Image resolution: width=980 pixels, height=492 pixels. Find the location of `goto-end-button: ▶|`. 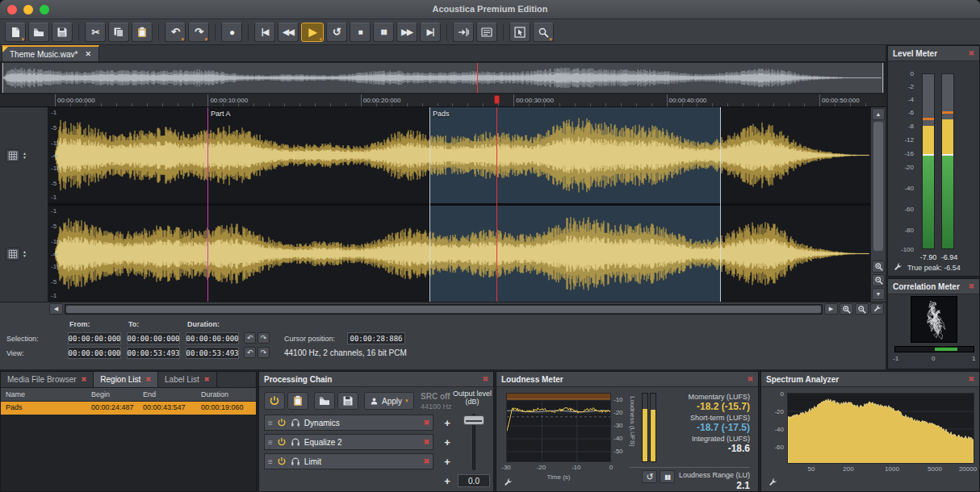

goto-end-button: ▶| is located at coordinates (430, 32).